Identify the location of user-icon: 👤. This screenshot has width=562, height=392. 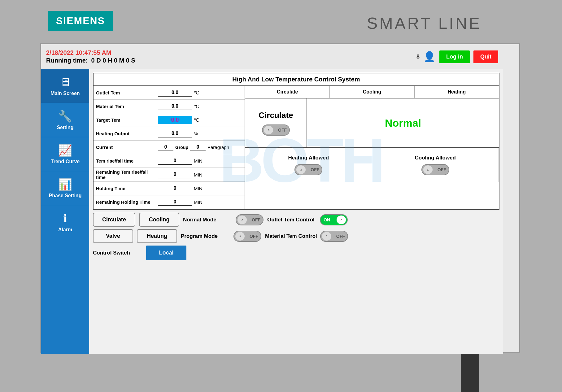
(429, 57).